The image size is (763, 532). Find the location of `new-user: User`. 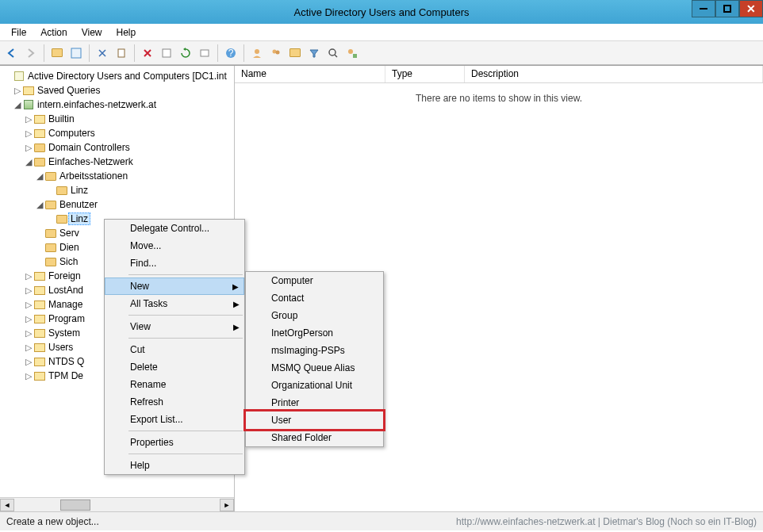

new-user: User is located at coordinates (314, 420).